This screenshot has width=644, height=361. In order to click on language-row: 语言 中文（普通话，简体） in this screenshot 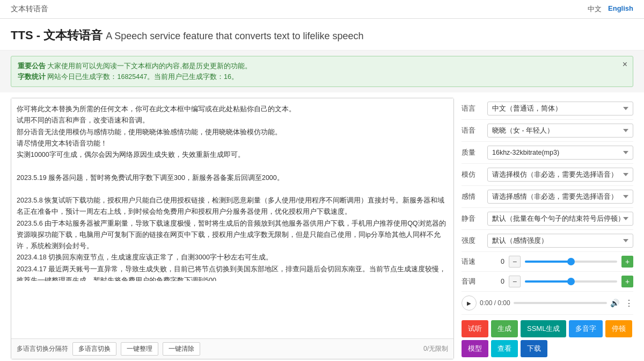, I will do `click(547, 109)`.